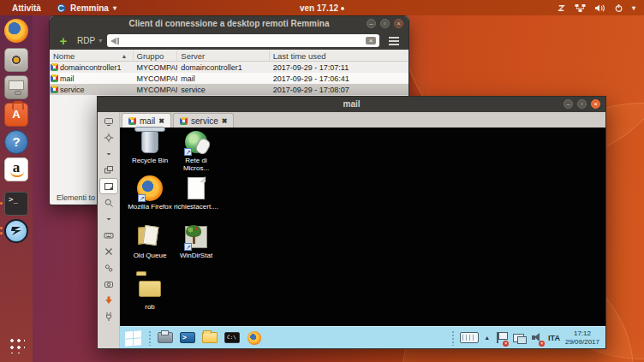  I want to click on desktop-icon-old-queue: Old Queue, so click(150, 241).